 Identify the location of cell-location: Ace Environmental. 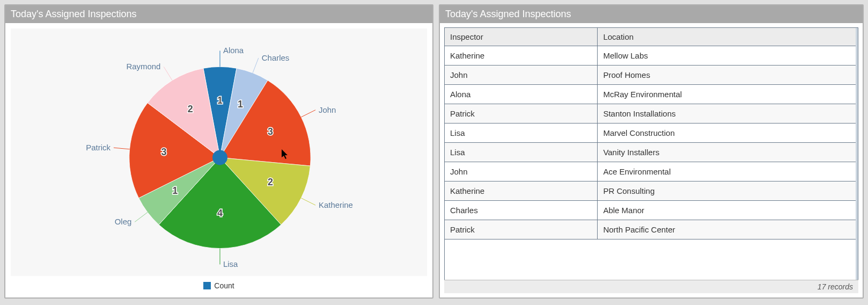
(727, 172).